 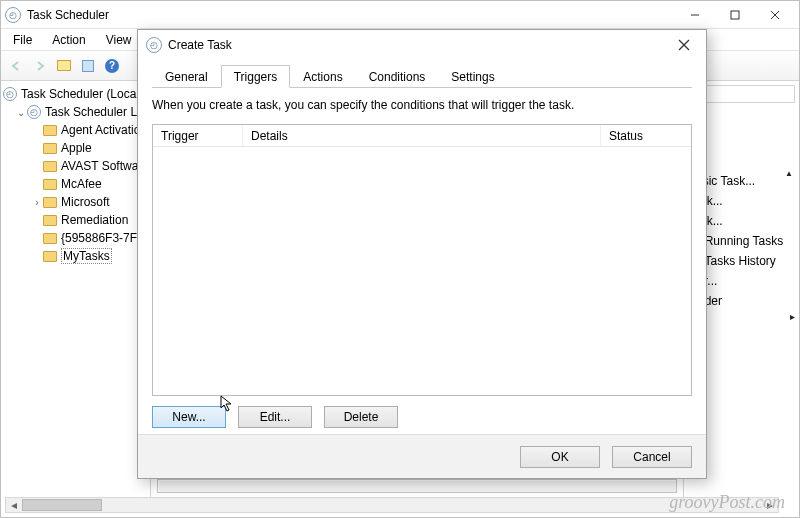 I want to click on tree-folder: AVAST Software, so click(x=76, y=166).